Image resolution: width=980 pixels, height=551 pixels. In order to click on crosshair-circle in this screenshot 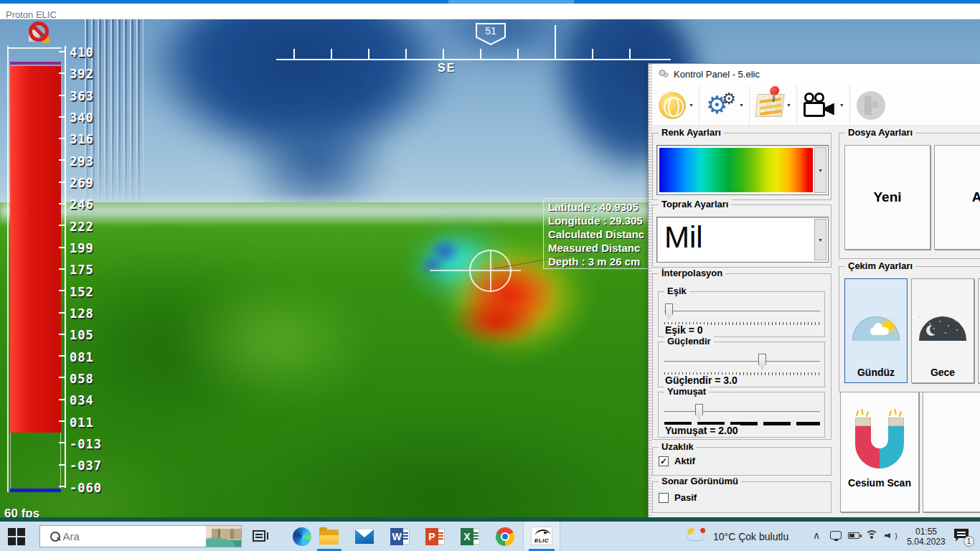, I will do `click(491, 271)`.